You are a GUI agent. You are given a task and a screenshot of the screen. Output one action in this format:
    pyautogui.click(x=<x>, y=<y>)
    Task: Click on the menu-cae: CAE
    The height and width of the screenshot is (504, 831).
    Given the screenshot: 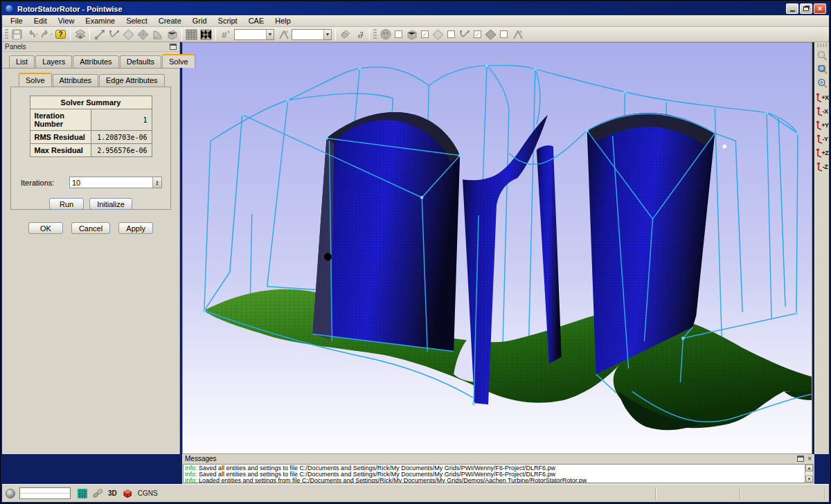 What is the action you would take?
    pyautogui.click(x=256, y=21)
    